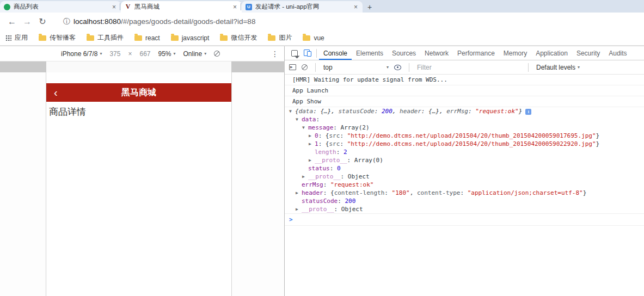 This screenshot has width=644, height=296. What do you see at coordinates (244, 38) in the screenshot?
I see `bookmark-label: 微信开发` at bounding box center [244, 38].